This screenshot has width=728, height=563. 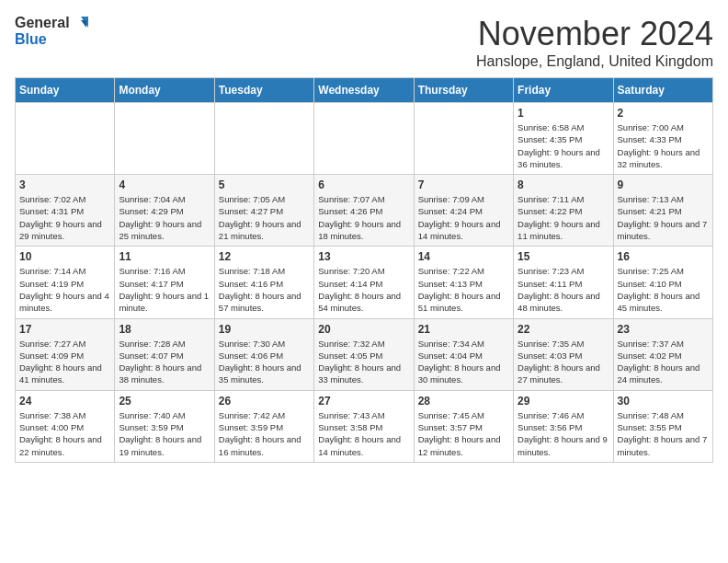 What do you see at coordinates (265, 185) in the screenshot?
I see `day-number: 5` at bounding box center [265, 185].